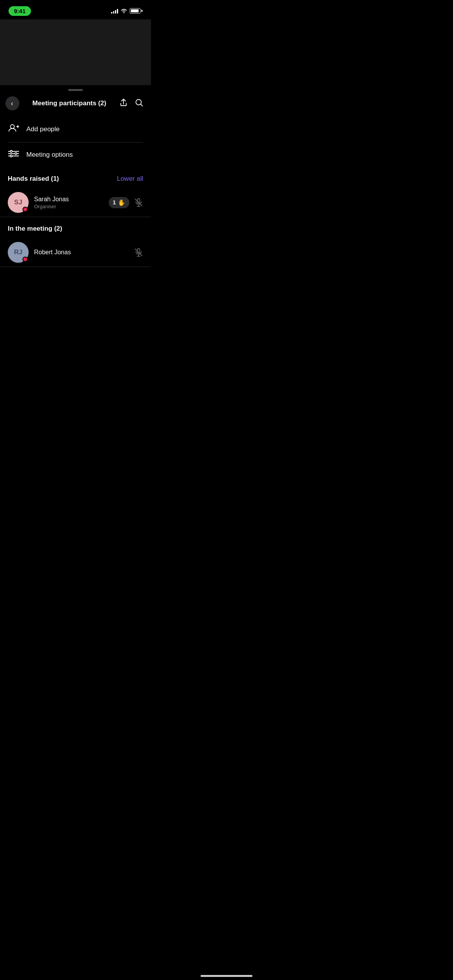 The image size is (453, 980). I want to click on search-button, so click(139, 104).